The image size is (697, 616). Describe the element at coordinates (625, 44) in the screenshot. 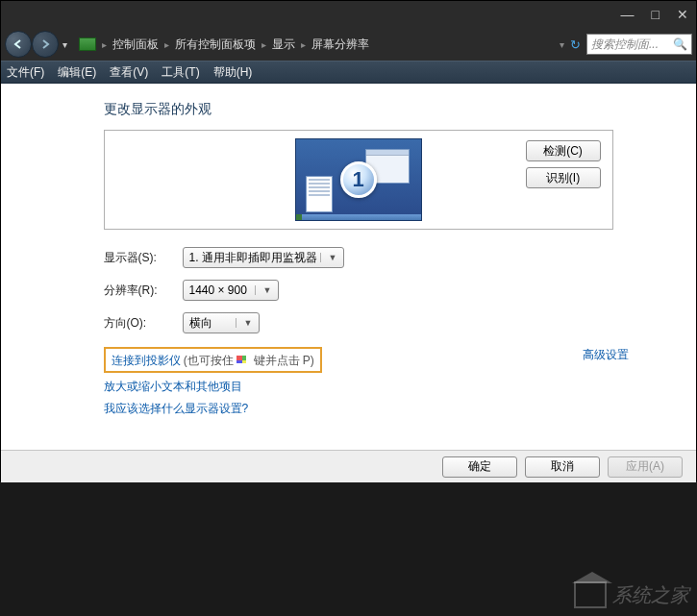

I see `search-placeholder: 搜索控制面...` at that location.